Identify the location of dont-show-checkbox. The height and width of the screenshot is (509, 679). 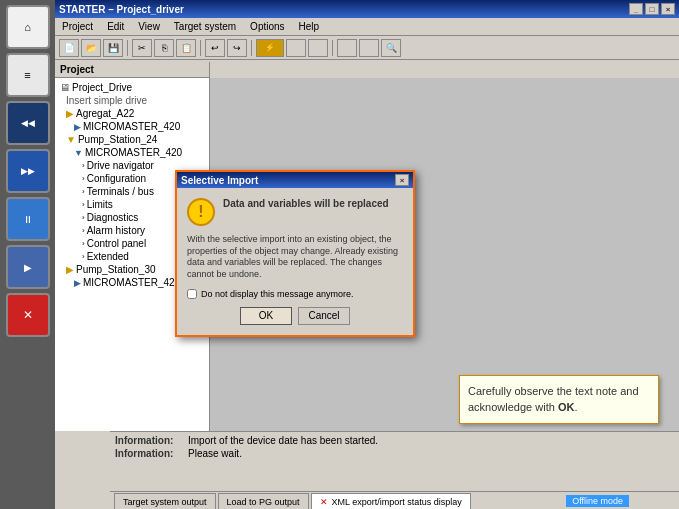
(192, 294).